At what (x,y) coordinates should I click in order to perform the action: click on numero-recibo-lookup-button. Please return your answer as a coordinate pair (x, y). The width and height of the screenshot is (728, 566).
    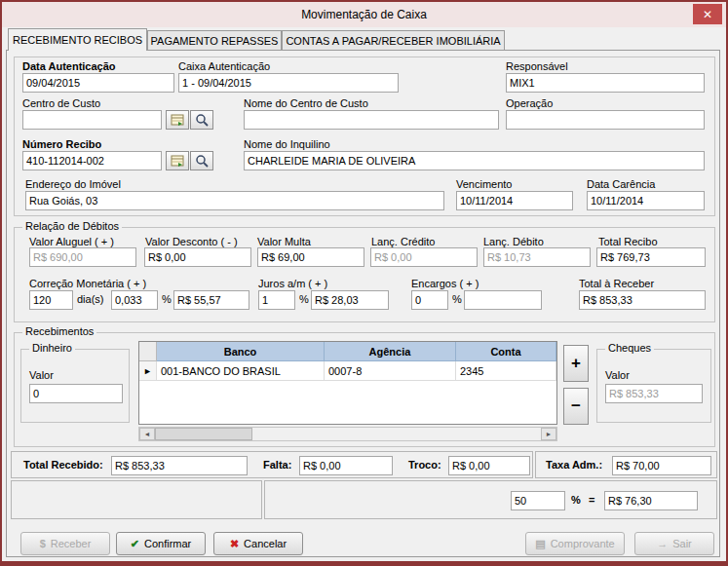
    Looking at the image, I should click on (177, 161).